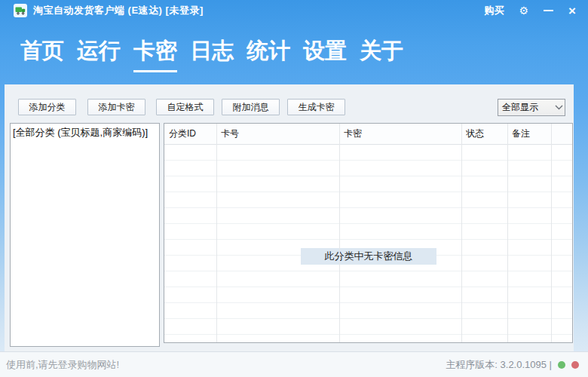 This screenshot has height=377, width=588. Describe the element at coordinates (42, 54) in the screenshot. I see `nav-item-home: 首页` at that location.